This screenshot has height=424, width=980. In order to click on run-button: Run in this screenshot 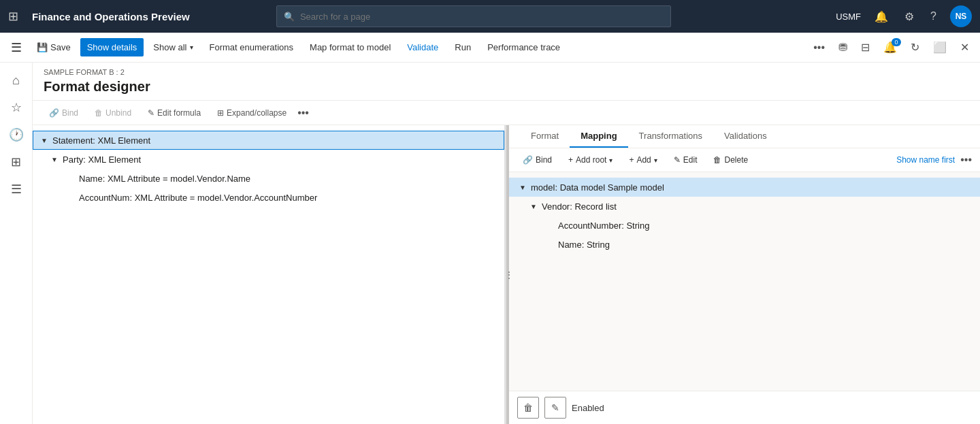, I will do `click(463, 48)`.